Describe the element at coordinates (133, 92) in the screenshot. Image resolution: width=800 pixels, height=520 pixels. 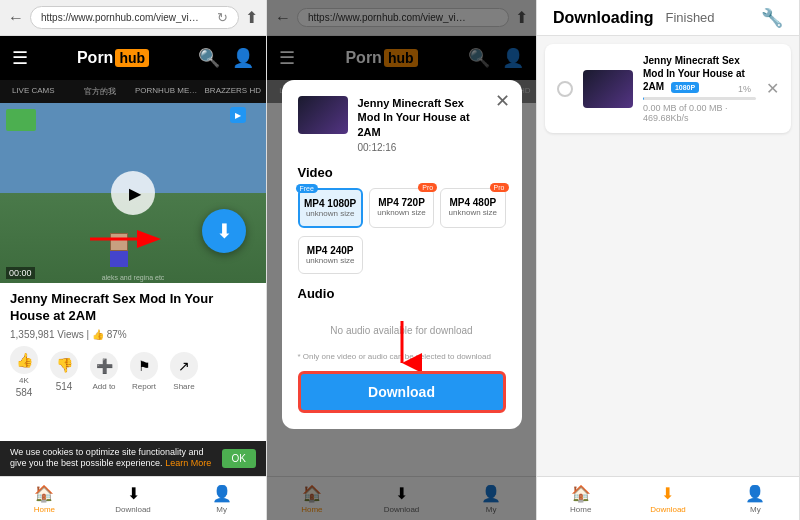
I see `nav-tabs-left: LIVE CAMS 官方的我 PORNHUB MERCH BRAZZERS HD` at that location.